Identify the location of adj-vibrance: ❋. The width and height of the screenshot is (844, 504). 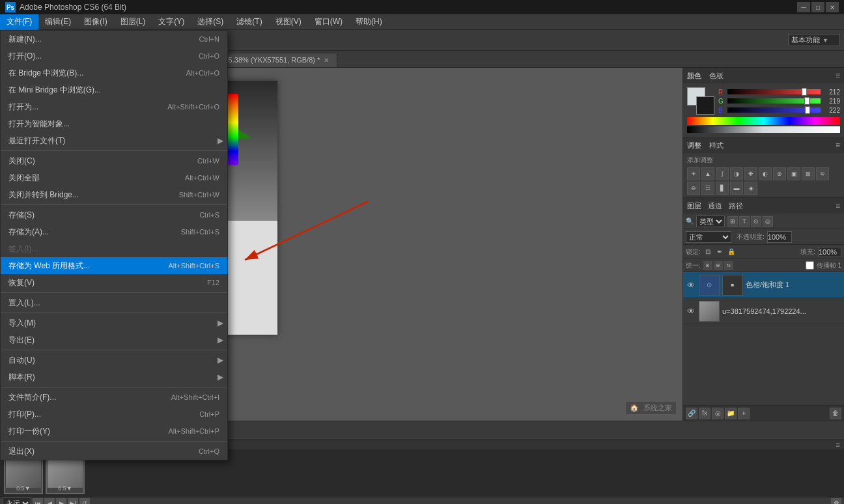
(751, 174).